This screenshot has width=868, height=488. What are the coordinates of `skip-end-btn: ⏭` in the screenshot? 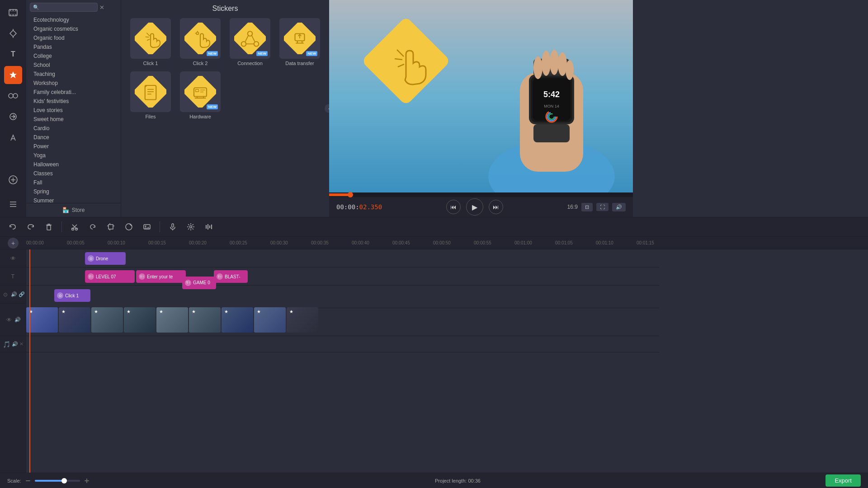 It's located at (496, 207).